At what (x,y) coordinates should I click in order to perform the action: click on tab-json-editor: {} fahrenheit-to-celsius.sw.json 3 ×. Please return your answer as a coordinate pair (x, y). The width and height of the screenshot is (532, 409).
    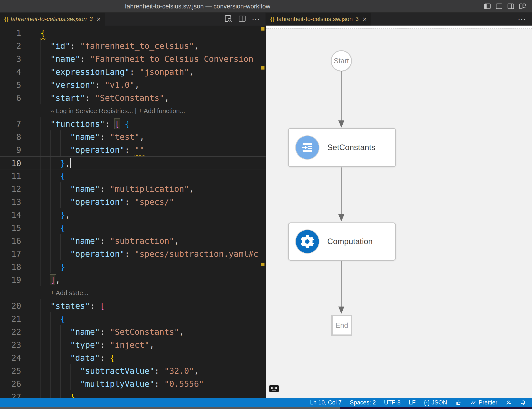
    Looking at the image, I should click on (53, 19).